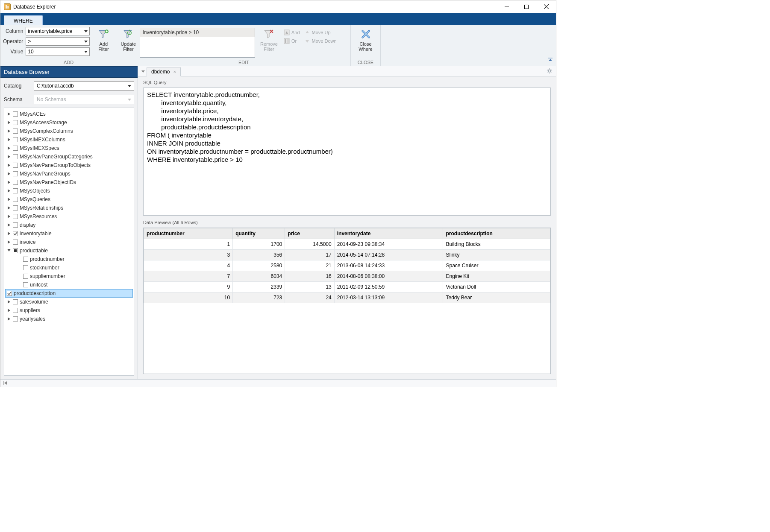 This screenshot has height=532, width=770. I want to click on tree-table-node: producttable, so click(69, 251).